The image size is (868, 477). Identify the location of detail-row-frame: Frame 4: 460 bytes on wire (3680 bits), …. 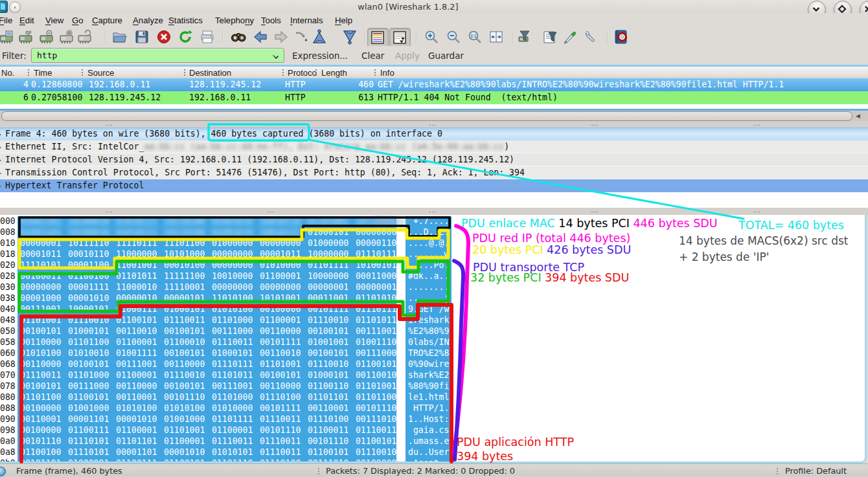
(434, 134).